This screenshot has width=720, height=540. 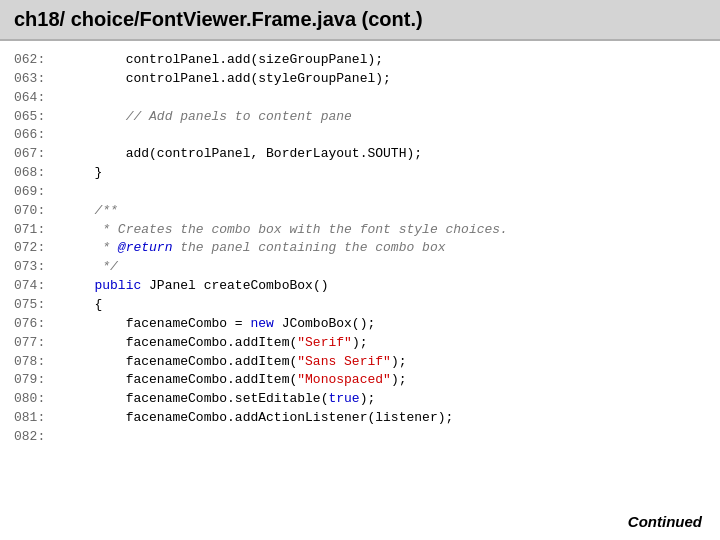 What do you see at coordinates (38, 230) in the screenshot?
I see `line-number: 071:` at bounding box center [38, 230].